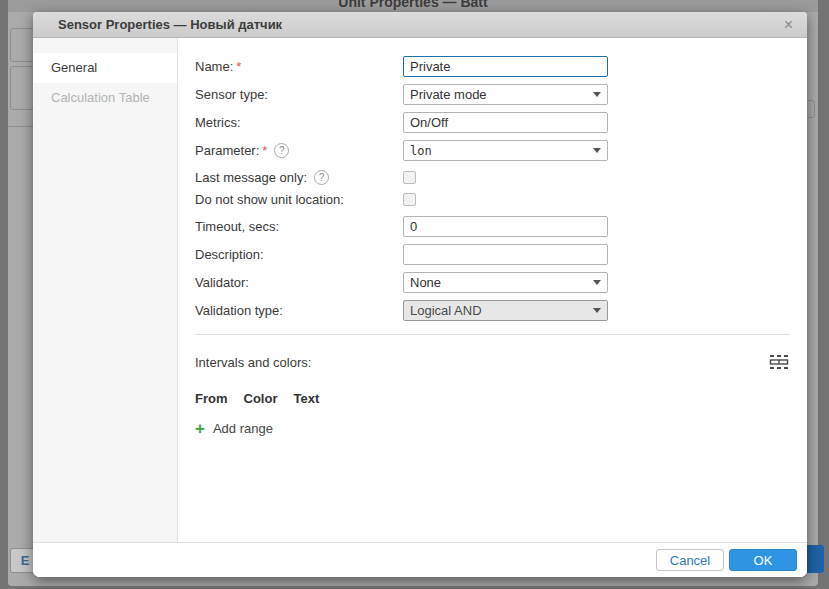 This screenshot has height=589, width=829. Describe the element at coordinates (506, 310) in the screenshot. I see `validation-type-dropdown: Logical AND` at that location.